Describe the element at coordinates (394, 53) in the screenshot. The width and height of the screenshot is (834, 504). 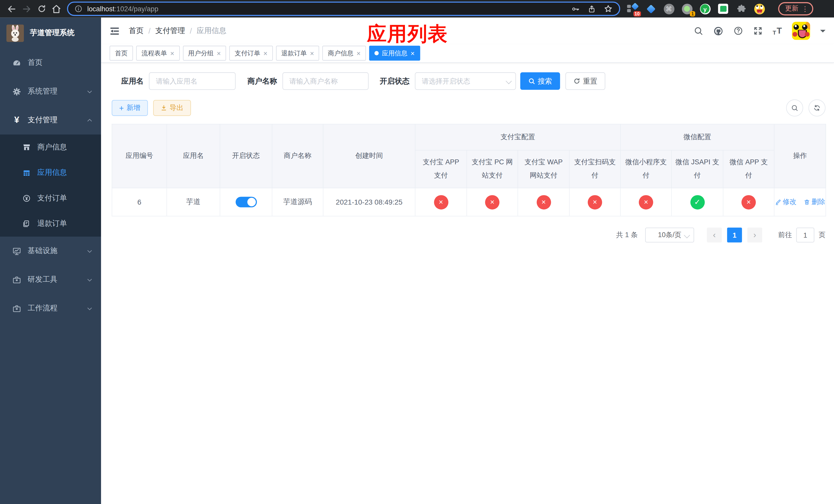
I see `tab-app-info: 应用信息×` at that location.